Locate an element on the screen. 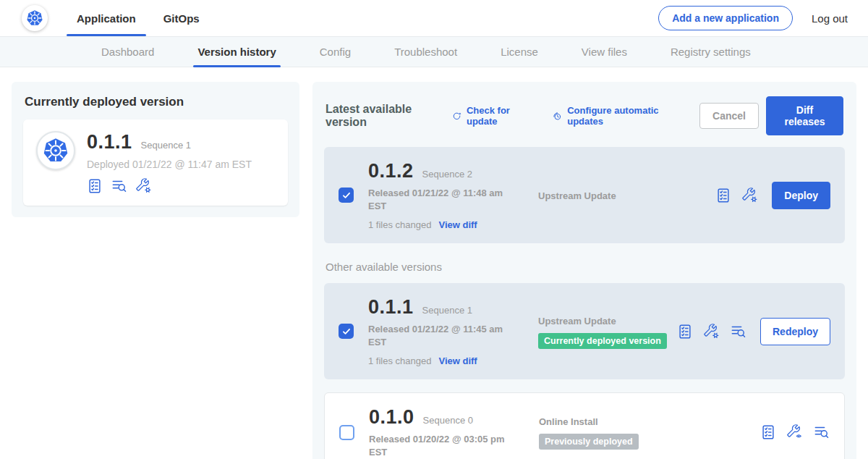  cancel-button: Cancel is located at coordinates (729, 116).